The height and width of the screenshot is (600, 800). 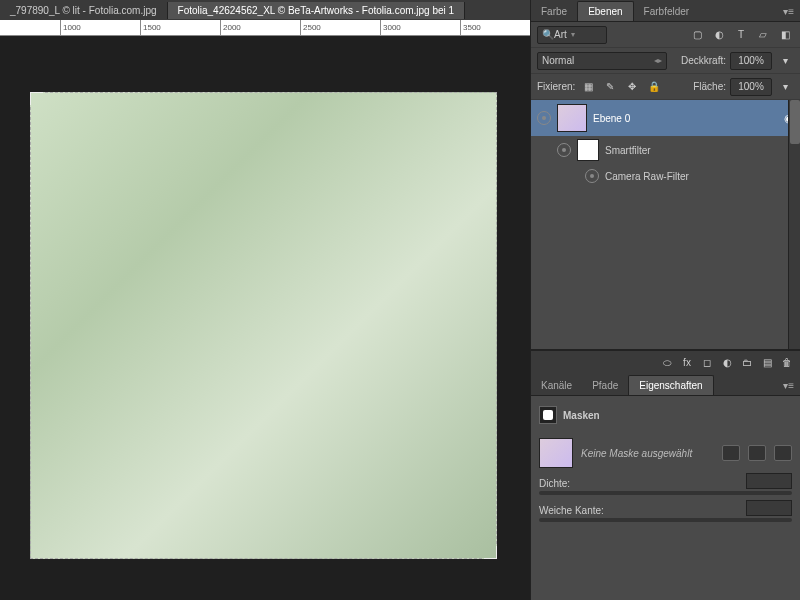 What do you see at coordinates (647, 176) in the screenshot?
I see `filter-name: Camera Raw-Filter` at bounding box center [647, 176].